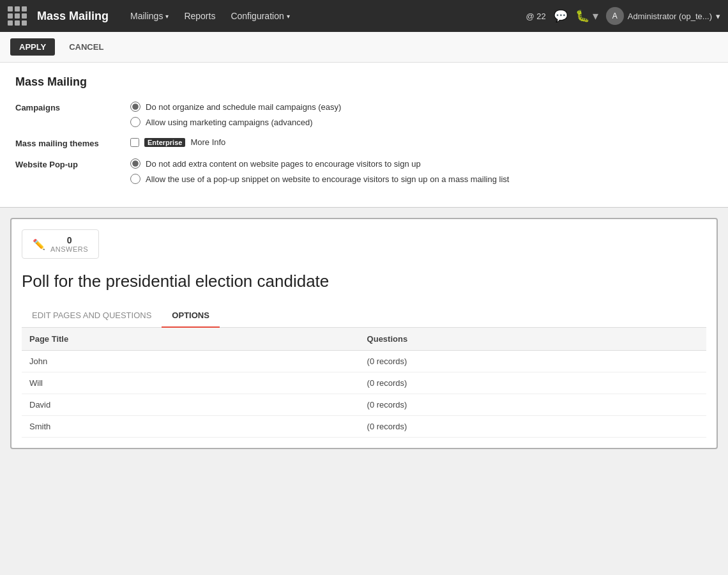 The height and width of the screenshot is (575, 728). Describe the element at coordinates (236, 107) in the screenshot. I see `campaigns-option-1: Do not organize and schedule mail campai…` at that location.